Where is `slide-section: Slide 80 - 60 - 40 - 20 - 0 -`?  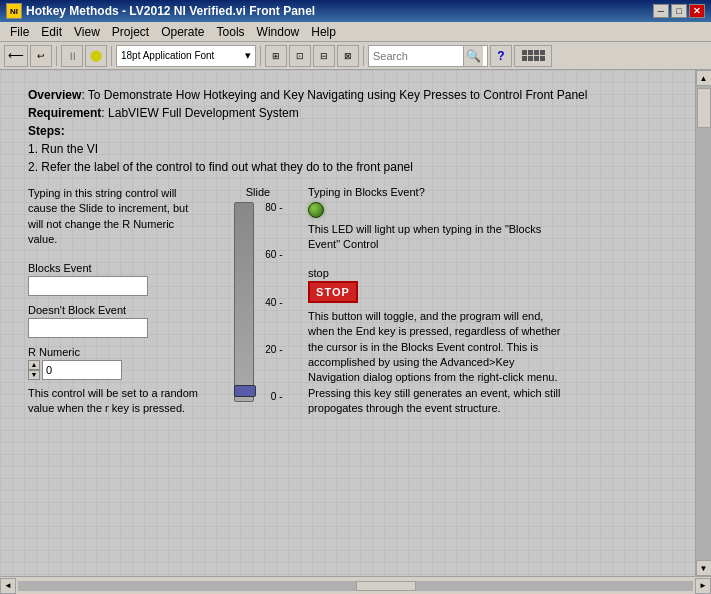
slide-section: Slide 80 - 60 - 40 - 20 - 0 - is located at coordinates (258, 302).